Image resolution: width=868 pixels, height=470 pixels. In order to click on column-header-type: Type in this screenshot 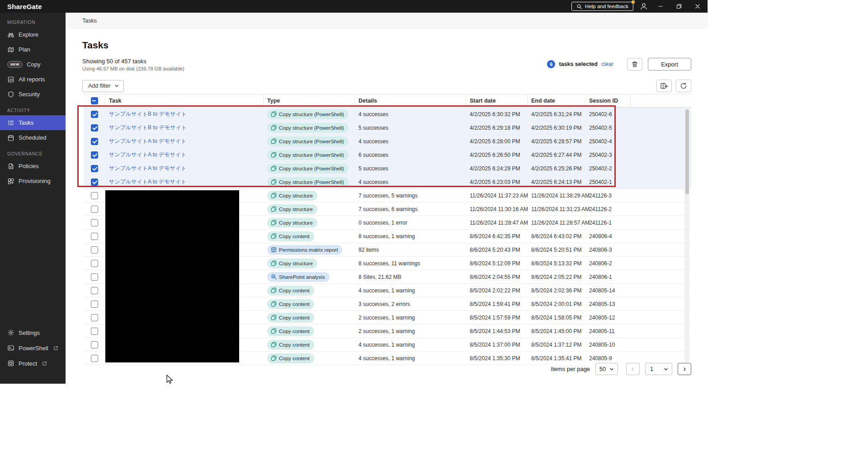, I will do `click(309, 101)`.